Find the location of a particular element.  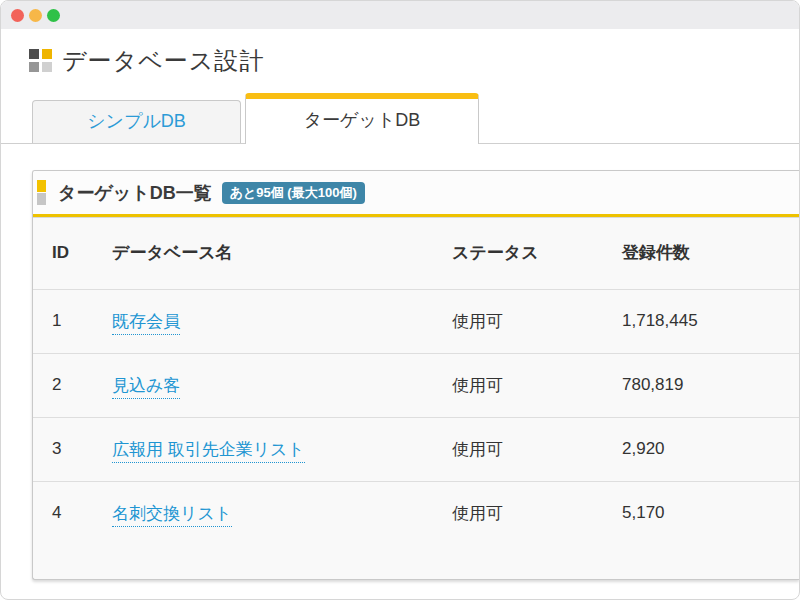

page-header: データベース設計 is located at coordinates (414, 61).